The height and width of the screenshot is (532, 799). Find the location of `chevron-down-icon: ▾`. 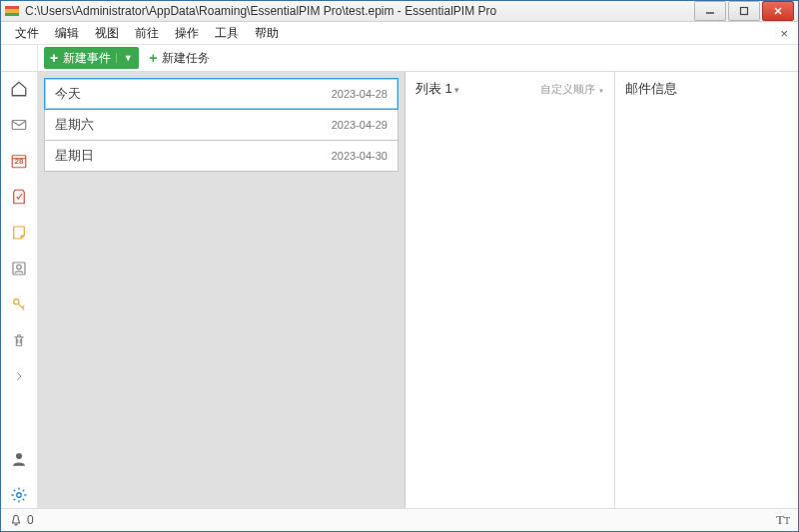

chevron-down-icon: ▾ is located at coordinates (457, 90).